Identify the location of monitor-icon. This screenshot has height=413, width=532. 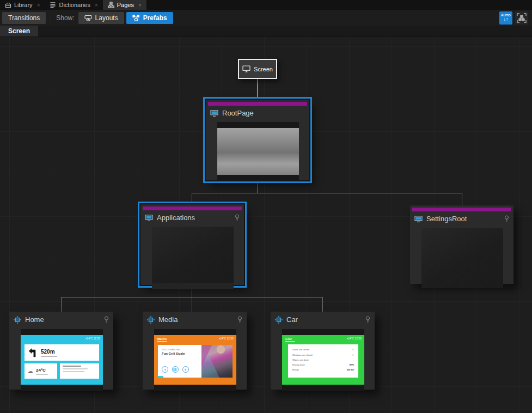
(246, 69).